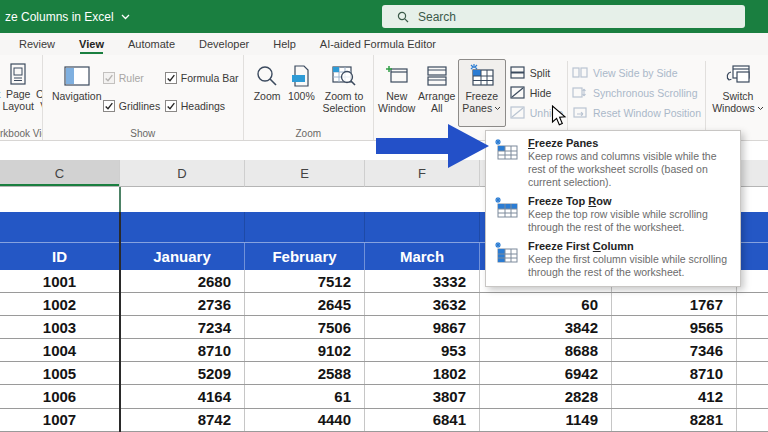  What do you see at coordinates (344, 88) in the screenshot?
I see `zoom-to-selection-button: Zoom to Selection` at bounding box center [344, 88].